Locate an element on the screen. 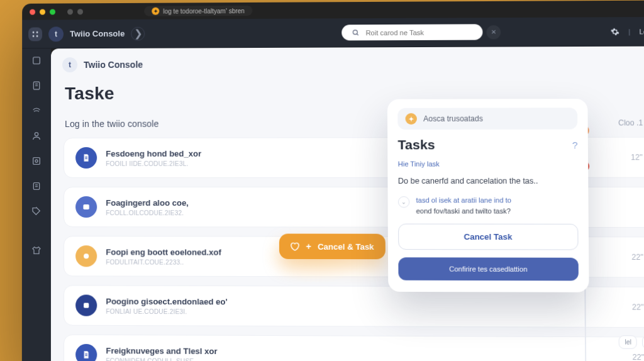 This screenshot has width=644, height=361. sidebar-item-planner is located at coordinates (36, 111).